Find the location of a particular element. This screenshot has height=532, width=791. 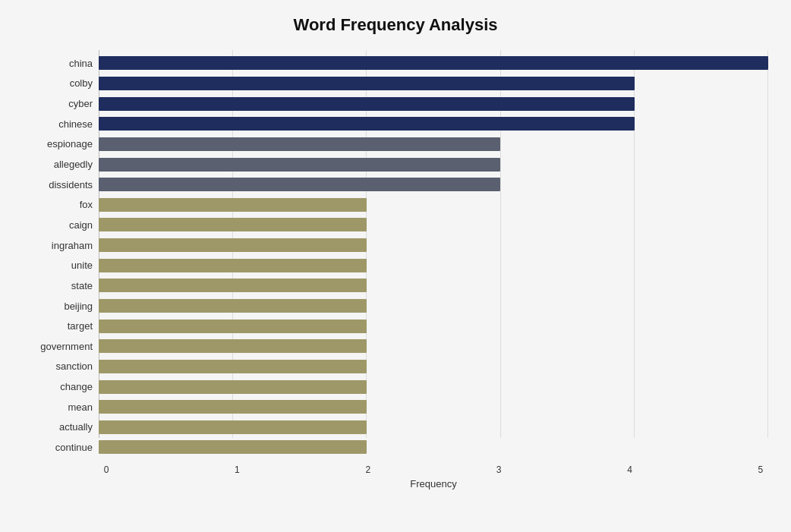

x-axis-title: Frequency is located at coordinates (433, 484).